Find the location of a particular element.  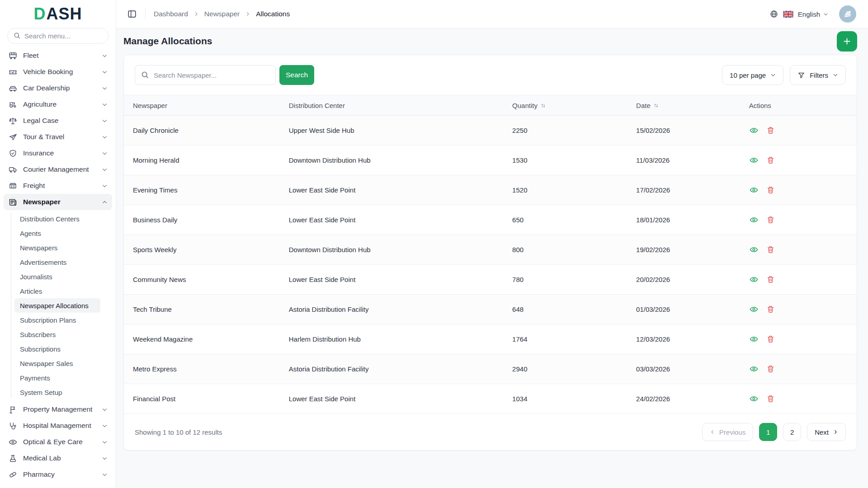

chevron-left-icon is located at coordinates (712, 432).